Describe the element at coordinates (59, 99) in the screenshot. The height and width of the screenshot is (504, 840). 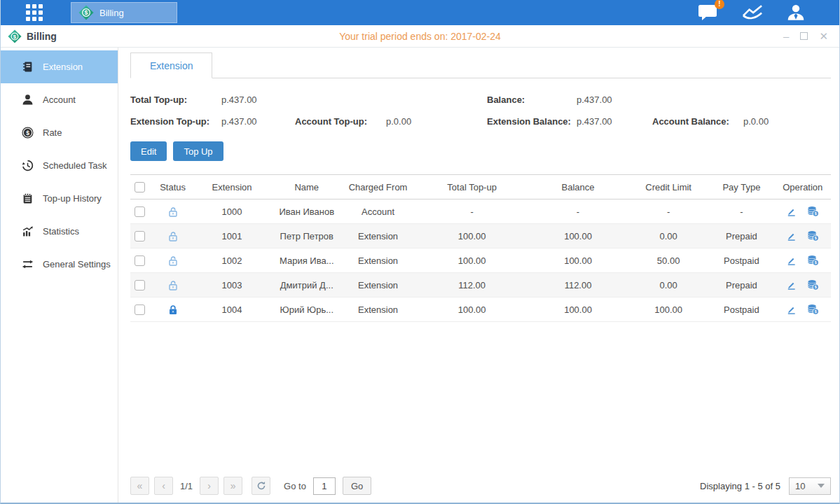
I see `sidebar-item-label: Account` at that location.